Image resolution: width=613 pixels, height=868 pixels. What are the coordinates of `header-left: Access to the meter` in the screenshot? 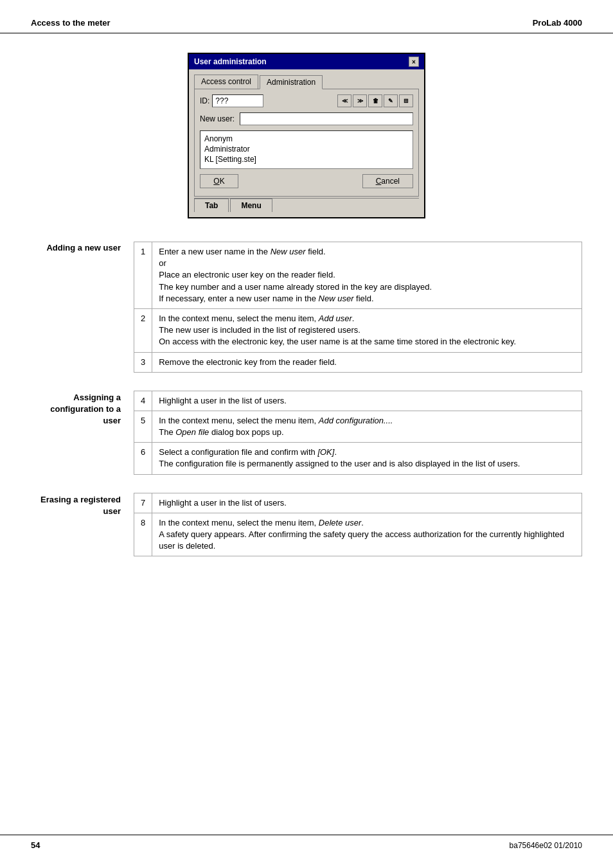 It's located at (71, 23).